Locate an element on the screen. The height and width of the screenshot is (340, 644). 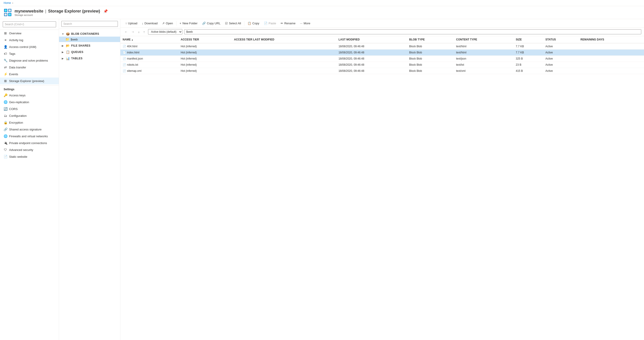
settings-label-private-endpoint: Private endpoint connections is located at coordinates (28, 143).